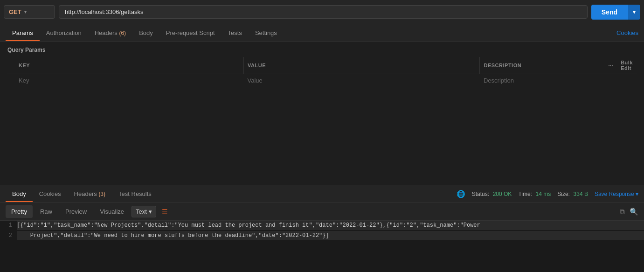 The height and width of the screenshot is (272, 644). I want to click on headers-badge: (6), so click(122, 33).